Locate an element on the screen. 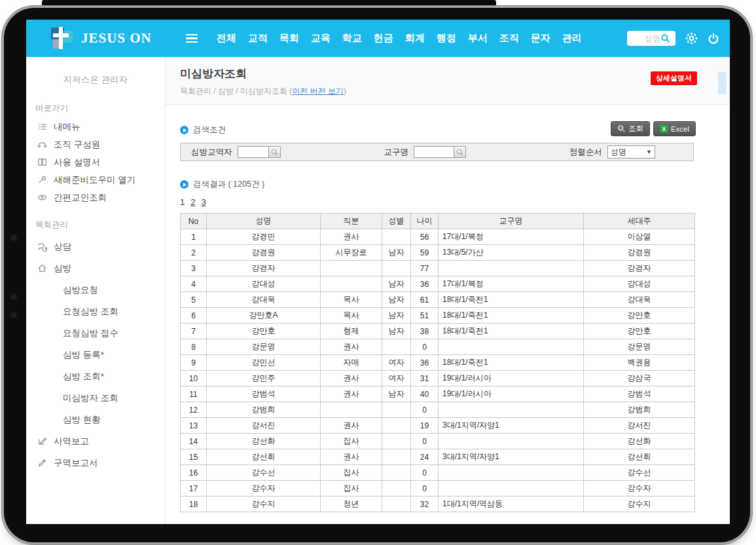 The width and height of the screenshot is (756, 545). table-header-row: No성명직분성별나이교구명세대주 is located at coordinates (438, 221).